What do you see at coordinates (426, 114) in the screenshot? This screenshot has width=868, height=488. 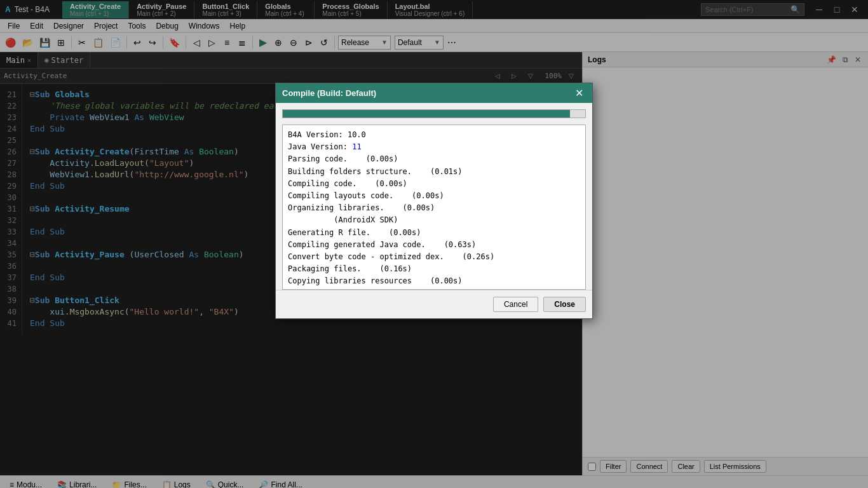 I see `dialog-progress-fill` at bounding box center [426, 114].